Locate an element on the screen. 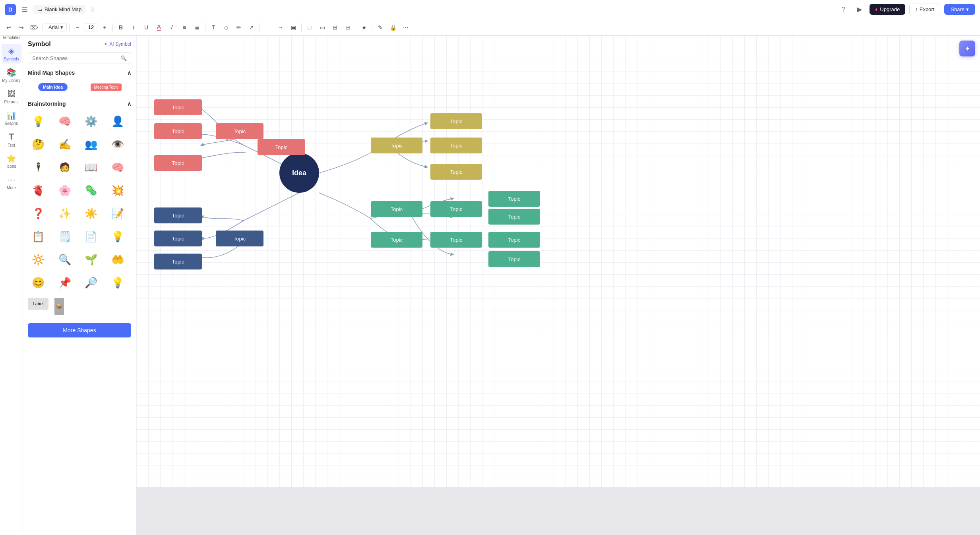 The image size is (980, 535). clear-shape-button: ◇ is located at coordinates (226, 27).